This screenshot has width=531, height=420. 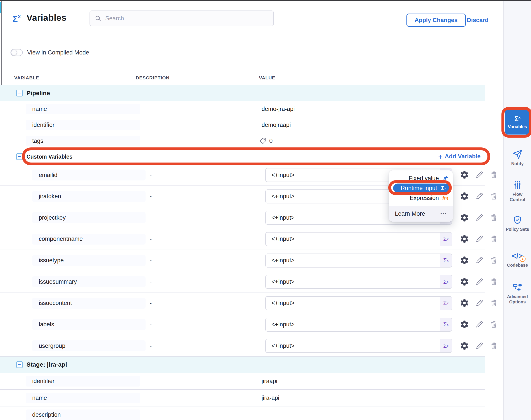 What do you see at coordinates (49, 156) in the screenshot?
I see `section-title: Custom Variables` at bounding box center [49, 156].